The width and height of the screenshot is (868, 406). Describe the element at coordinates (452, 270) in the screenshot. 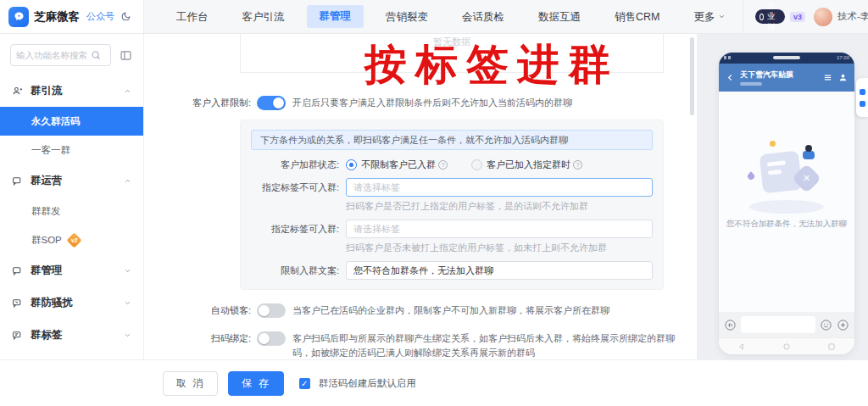

I see `limit-copy-row: 限制入群文案:` at that location.